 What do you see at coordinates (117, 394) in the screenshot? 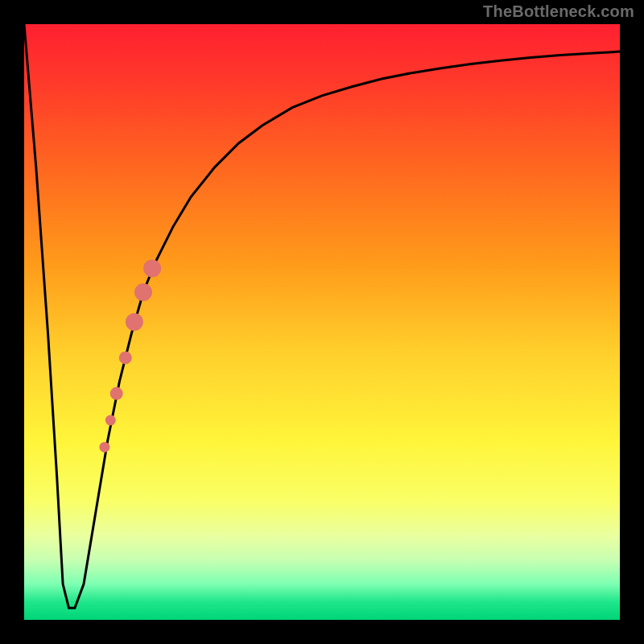
I see `highlighted-cluster-low-a` at bounding box center [117, 394].